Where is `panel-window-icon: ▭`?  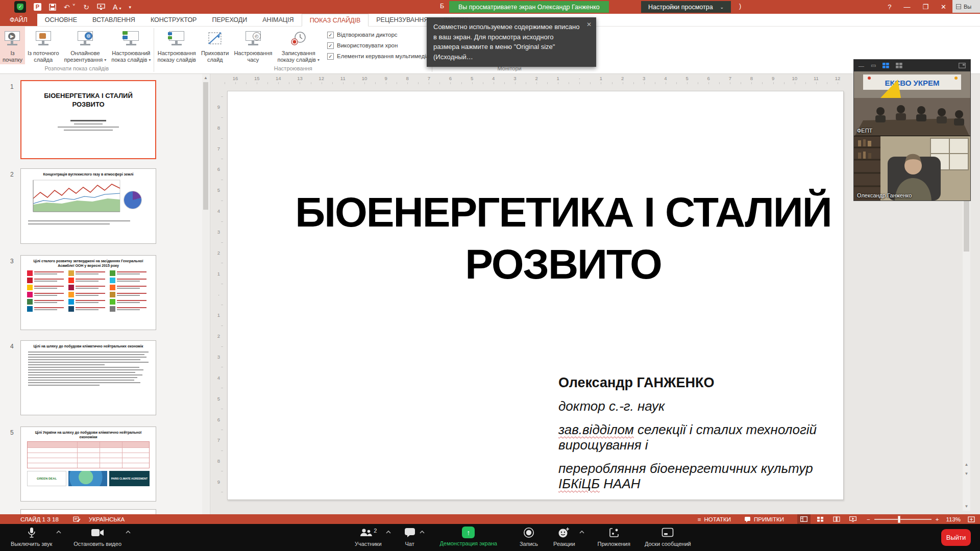 panel-window-icon: ▭ is located at coordinates (873, 65).